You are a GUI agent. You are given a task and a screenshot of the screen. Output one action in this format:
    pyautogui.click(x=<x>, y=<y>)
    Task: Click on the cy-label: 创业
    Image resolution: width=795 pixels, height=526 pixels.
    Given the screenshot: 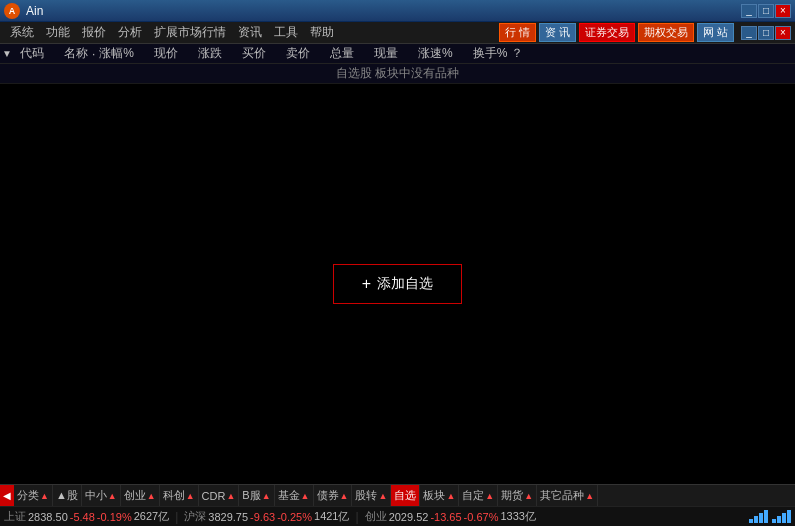 What is the action you would take?
    pyautogui.click(x=376, y=516)
    